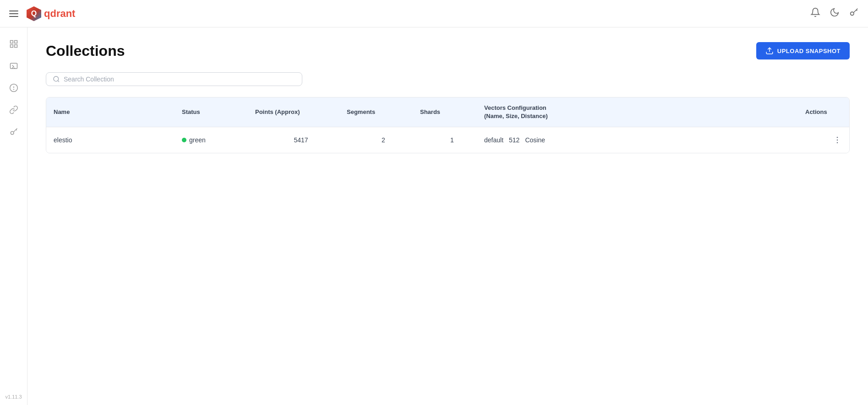 The height and width of the screenshot is (405, 868). Describe the element at coordinates (34, 14) in the screenshot. I see `logo-icon: Q` at that location.